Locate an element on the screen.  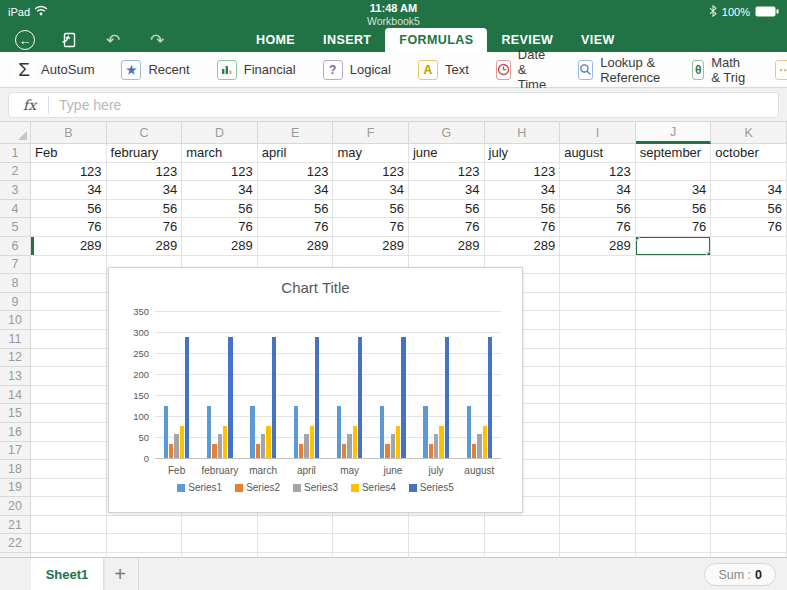
row-header-3: 3 is located at coordinates (16, 190).